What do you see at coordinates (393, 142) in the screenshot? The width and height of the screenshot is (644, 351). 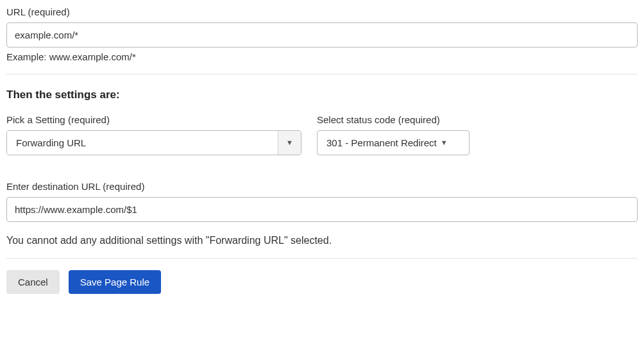 I see `status-code-select: 301 - Permanent Redirect ▼` at bounding box center [393, 142].